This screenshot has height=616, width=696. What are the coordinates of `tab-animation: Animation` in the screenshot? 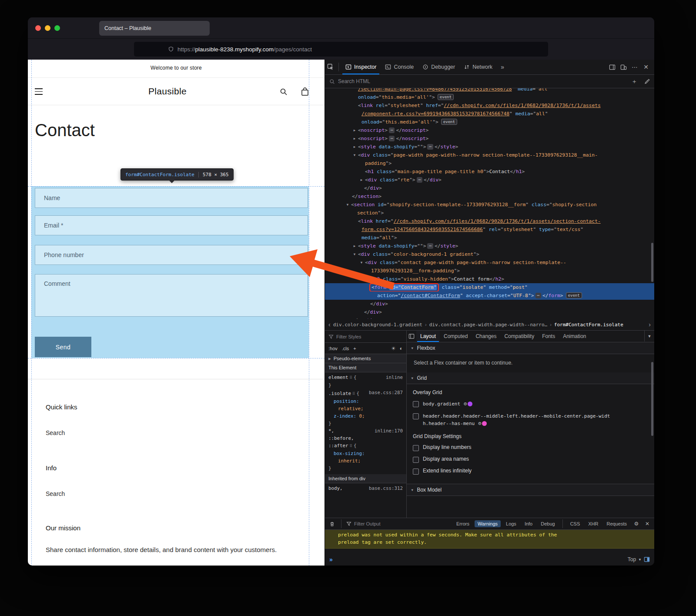 It's located at (574, 336).